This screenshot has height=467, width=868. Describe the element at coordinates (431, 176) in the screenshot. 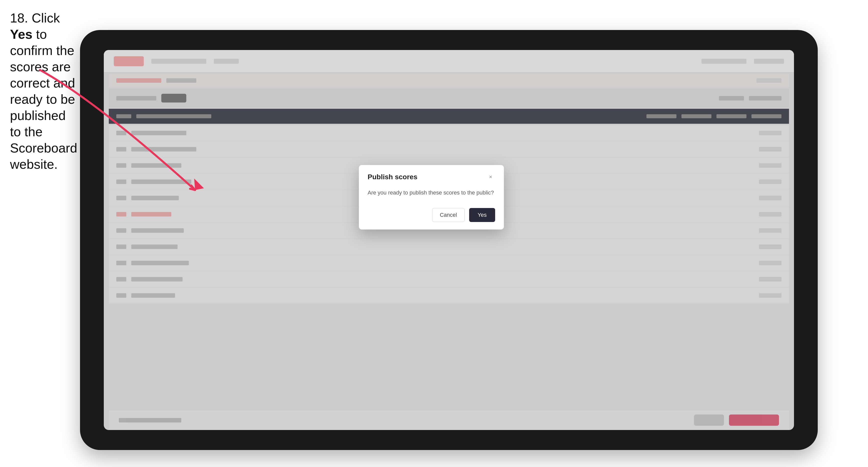

I see `modal-header: Publish scores ×` at that location.